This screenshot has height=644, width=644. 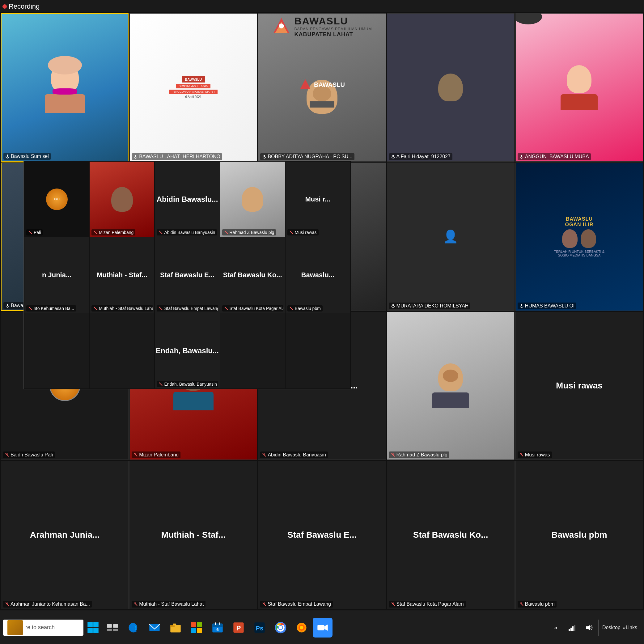 I want to click on popup-name-rahmad2: Rahmad Z Bawaslu plg, so click(x=249, y=232).